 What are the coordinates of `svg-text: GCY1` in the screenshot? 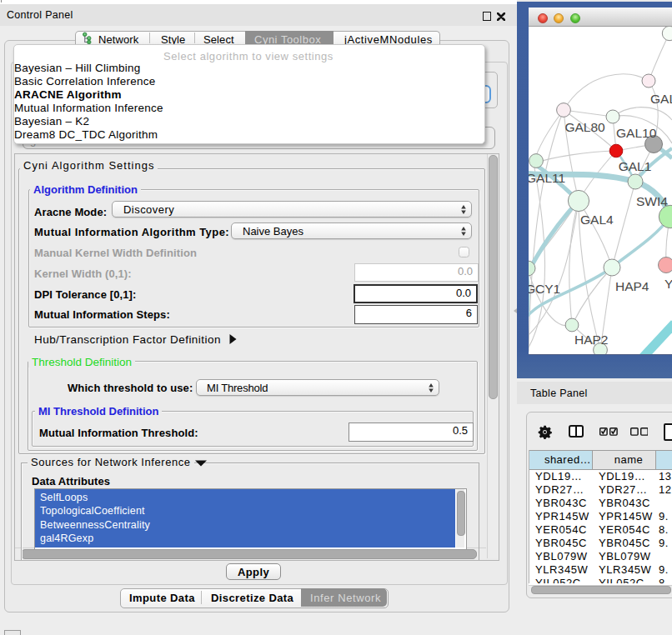 It's located at (544, 288).